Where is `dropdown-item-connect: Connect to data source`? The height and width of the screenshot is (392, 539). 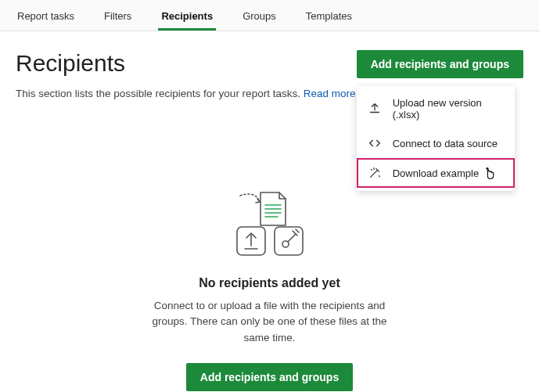
dropdown-item-connect: Connect to data source is located at coordinates (436, 143).